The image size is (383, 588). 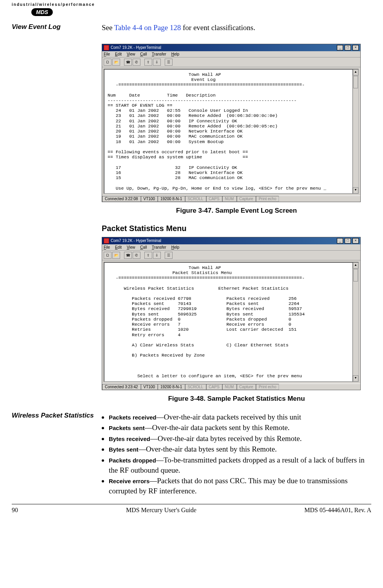 I want to click on status-connected: Connected 3:23:42, so click(x=121, y=387).